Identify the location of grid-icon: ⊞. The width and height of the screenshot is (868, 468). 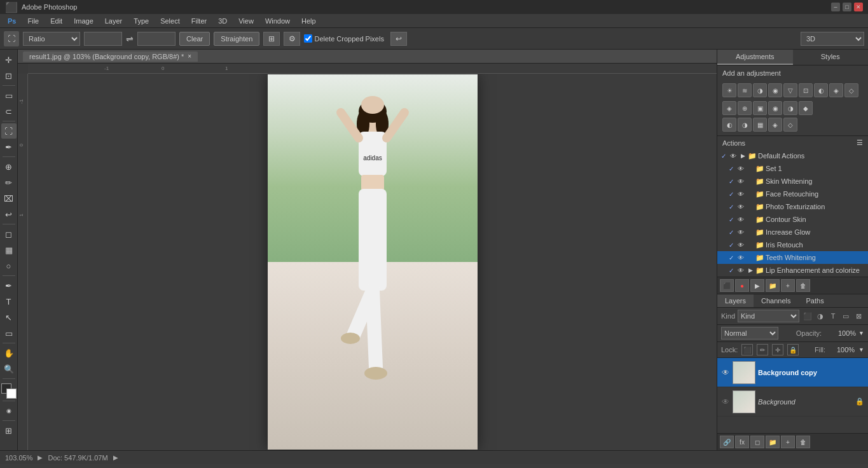
(272, 39).